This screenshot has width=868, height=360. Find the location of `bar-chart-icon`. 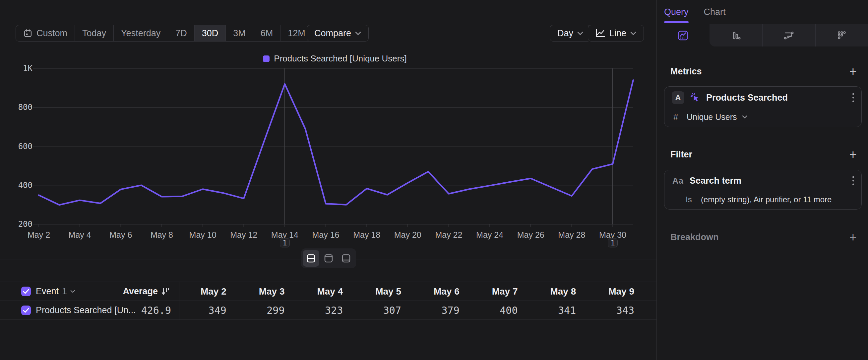

bar-chart-icon is located at coordinates (736, 36).